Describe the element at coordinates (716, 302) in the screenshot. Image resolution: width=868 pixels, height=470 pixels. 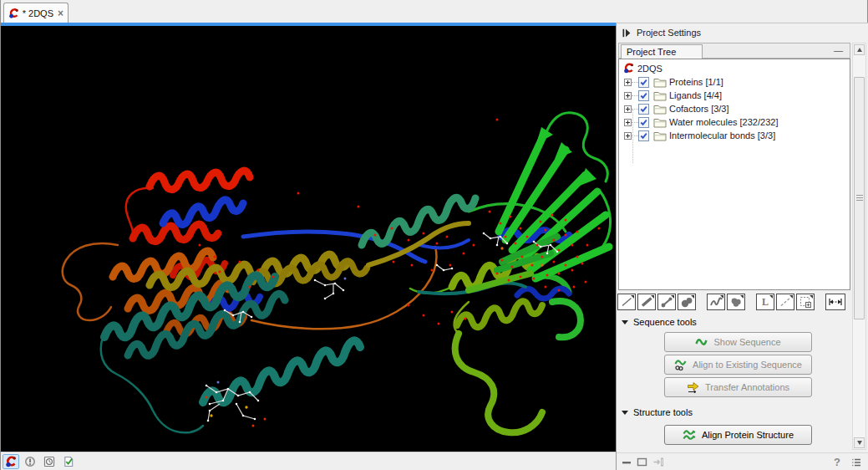
I see `backbone-icon` at that location.